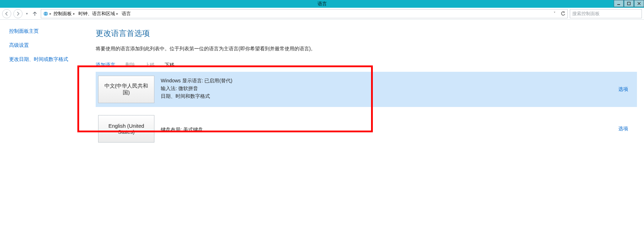 The image size is (644, 240). I want to click on page-title: 更改语言首选项, so click(370, 33).